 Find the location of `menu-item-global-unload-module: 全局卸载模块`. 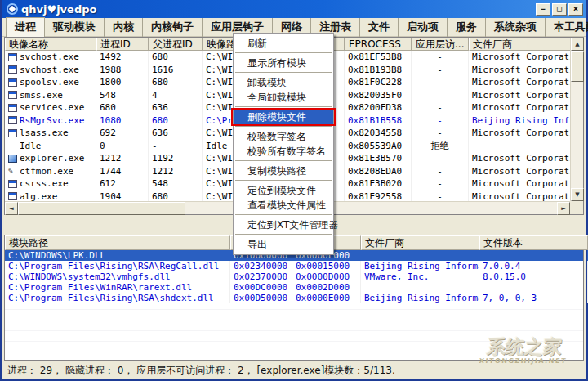

menu-item-global-unload-module: 全局卸载模块 is located at coordinates (283, 97).